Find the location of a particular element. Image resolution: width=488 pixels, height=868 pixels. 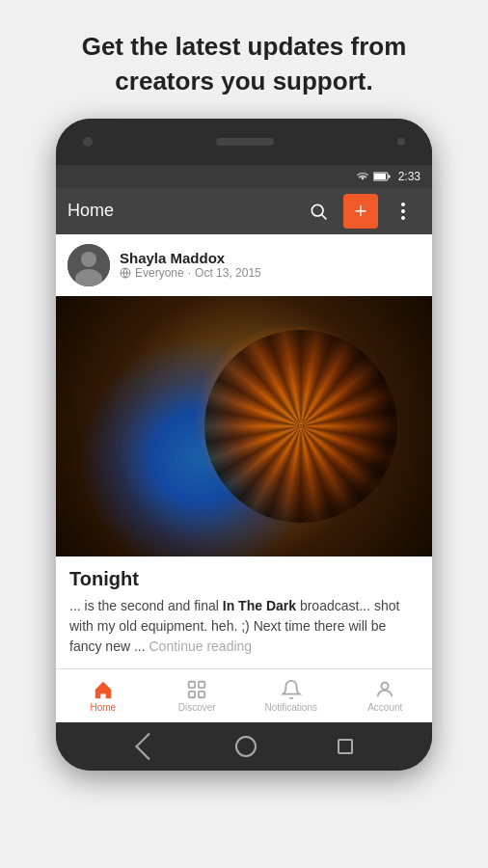

home-icon is located at coordinates (103, 690).